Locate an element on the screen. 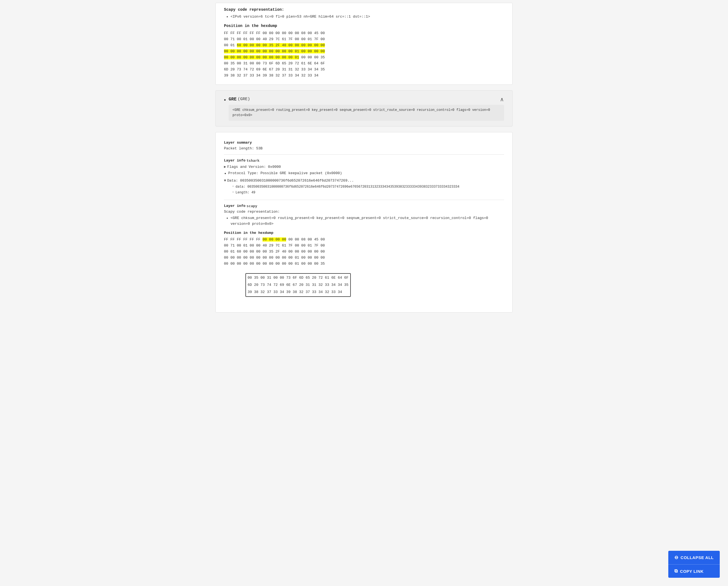  data-label: Data: 003500350031000000736f6d652072616e… is located at coordinates (290, 181).